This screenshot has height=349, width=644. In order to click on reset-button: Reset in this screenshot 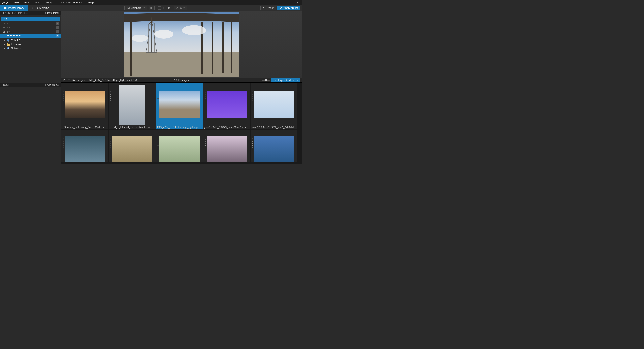, I will do `click(268, 8)`.